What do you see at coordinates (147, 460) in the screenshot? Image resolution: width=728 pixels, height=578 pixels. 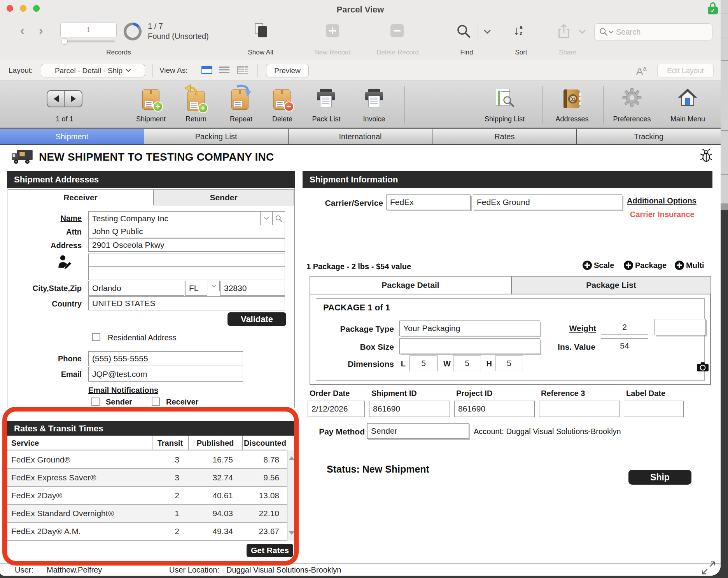 I see `rate-row: FedEx Ground® 3 16.75 8.78` at bounding box center [147, 460].